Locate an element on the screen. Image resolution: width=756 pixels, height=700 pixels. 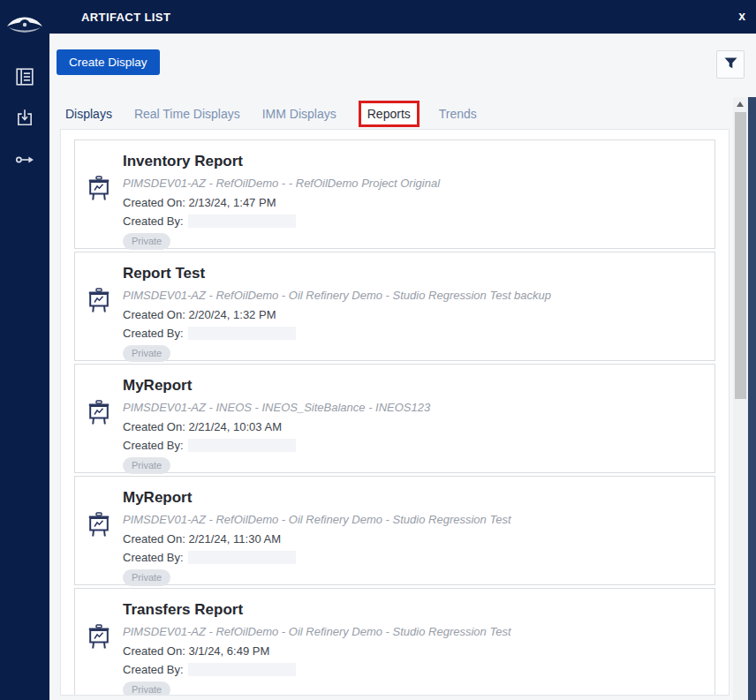
sidebar-item-import is located at coordinates (25, 117).